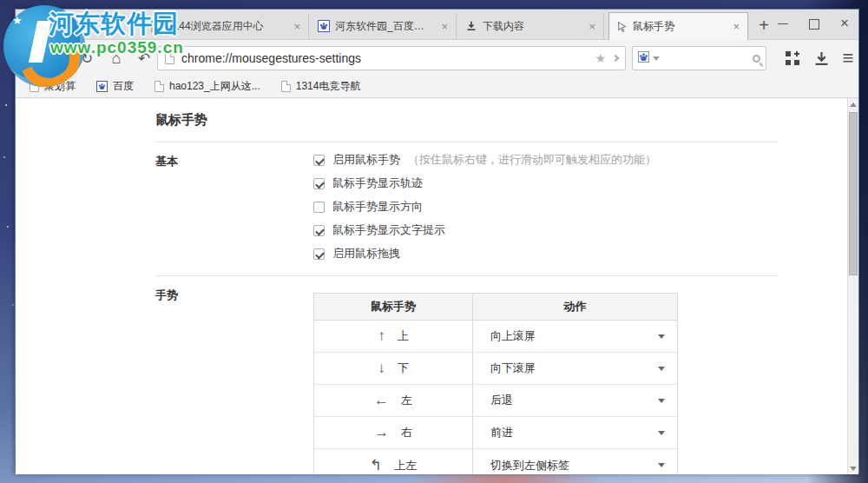 Image resolution: width=868 pixels, height=483 pixels. Describe the element at coordinates (575, 368) in the screenshot. I see `action-select: 向下滚屏` at that location.